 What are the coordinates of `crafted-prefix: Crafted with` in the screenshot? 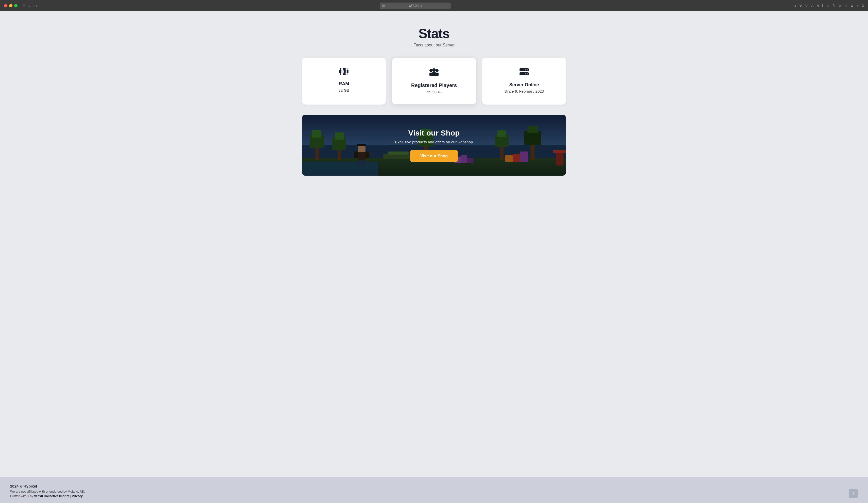 It's located at (18, 496).